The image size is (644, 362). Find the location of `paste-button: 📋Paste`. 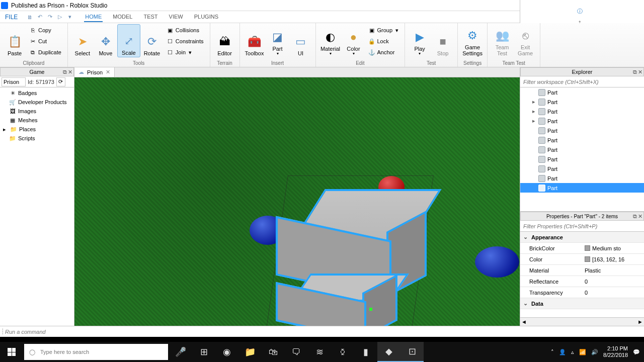

paste-button: 📋Paste is located at coordinates (15, 41).